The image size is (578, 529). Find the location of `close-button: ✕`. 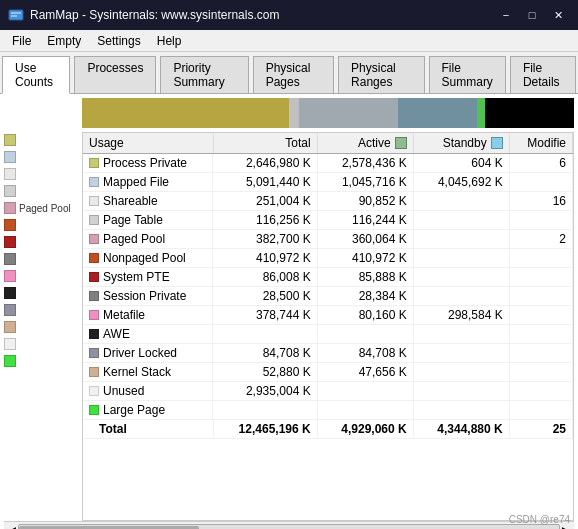

close-button: ✕ is located at coordinates (558, 15).